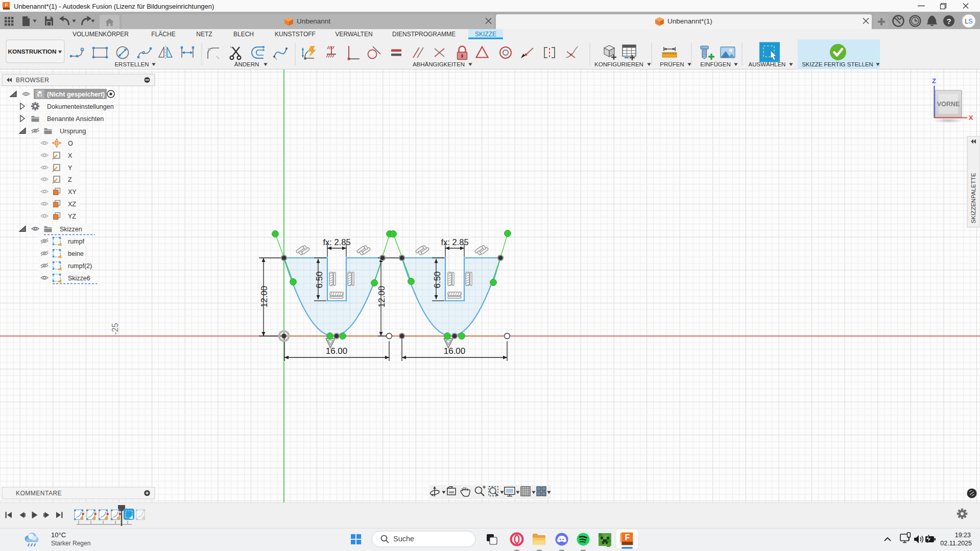 This screenshot has width=980, height=551. Describe the element at coordinates (72, 217) in the screenshot. I see `svg-text: YZ` at that location.